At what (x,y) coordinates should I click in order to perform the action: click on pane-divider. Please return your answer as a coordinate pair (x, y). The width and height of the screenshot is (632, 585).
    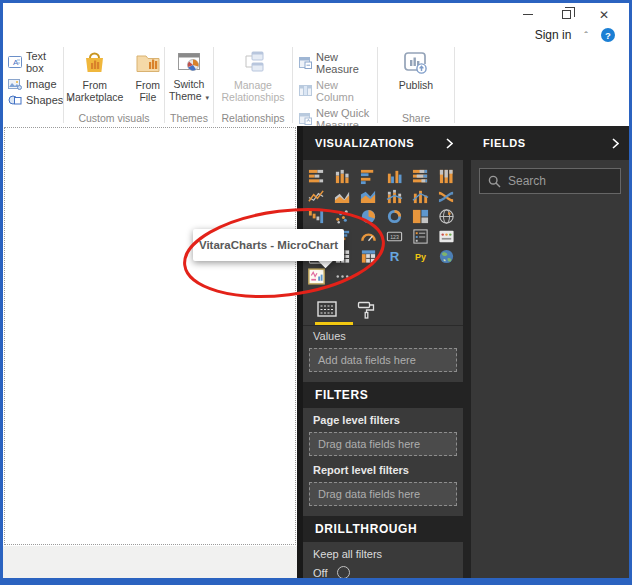
    Looking at the image, I should click on (467, 352).